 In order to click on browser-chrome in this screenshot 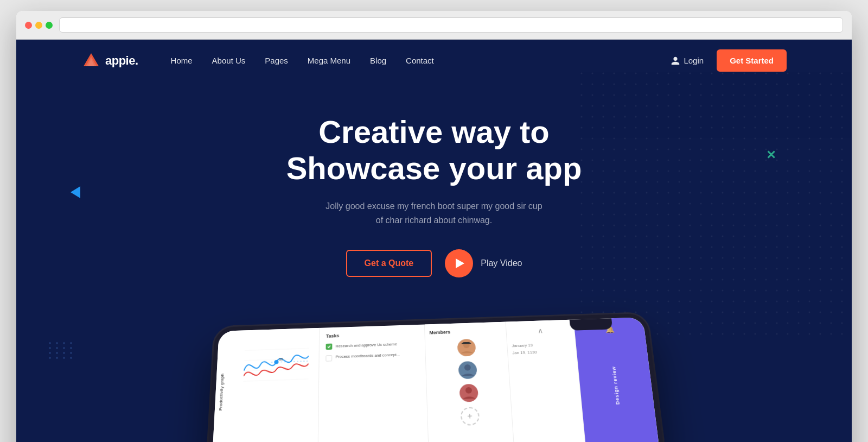, I will do `click(434, 25)`.